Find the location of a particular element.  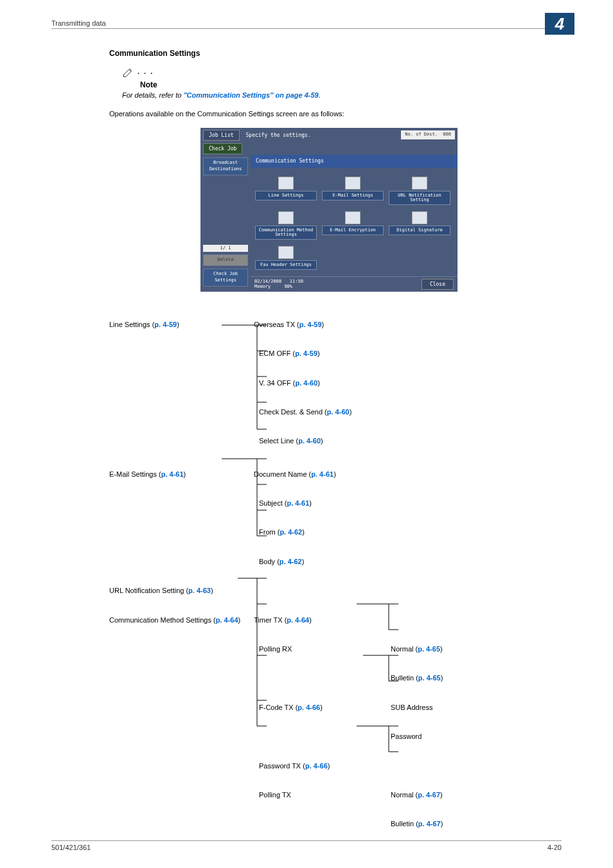

note-label: Note is located at coordinates (344, 85).